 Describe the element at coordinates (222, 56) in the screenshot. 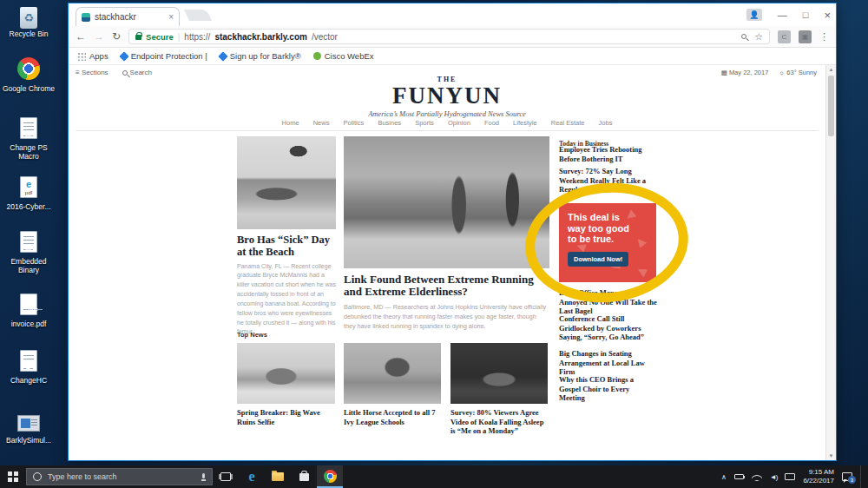

I see `barkly-icon` at that location.